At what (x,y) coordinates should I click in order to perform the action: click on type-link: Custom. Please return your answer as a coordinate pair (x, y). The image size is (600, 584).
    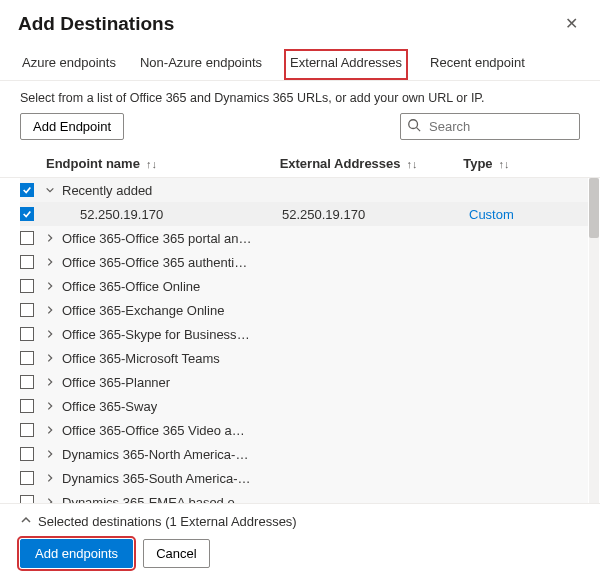
    Looking at the image, I should click on (492, 214).